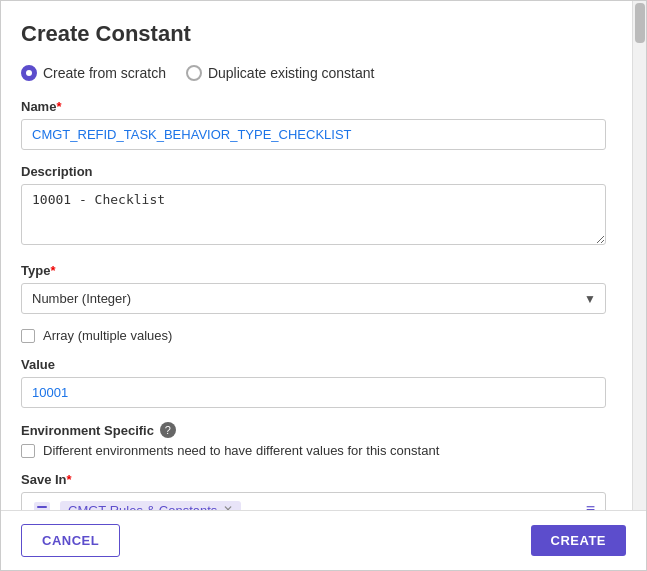  Describe the element at coordinates (314, 134) in the screenshot. I see `name-input` at that location.